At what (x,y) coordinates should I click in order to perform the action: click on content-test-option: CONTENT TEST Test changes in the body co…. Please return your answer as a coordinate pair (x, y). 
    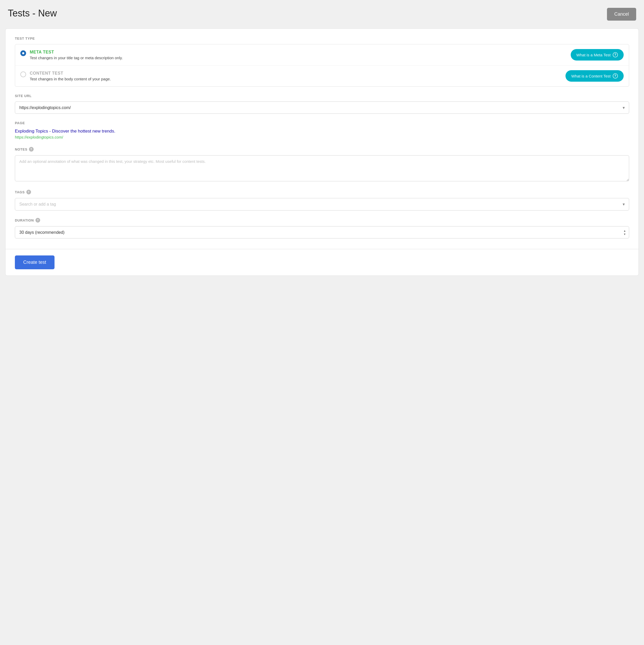
    Looking at the image, I should click on (322, 76).